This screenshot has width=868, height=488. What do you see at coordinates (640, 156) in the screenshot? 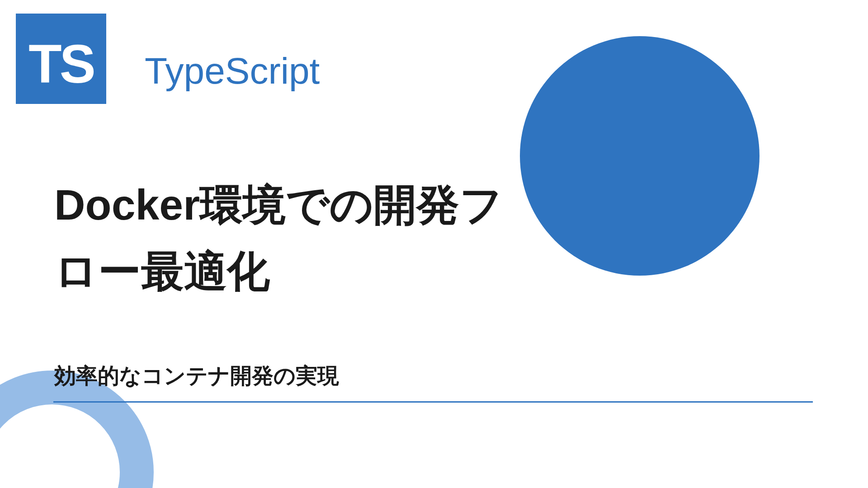
I see `decorative-circle-solid` at bounding box center [640, 156].